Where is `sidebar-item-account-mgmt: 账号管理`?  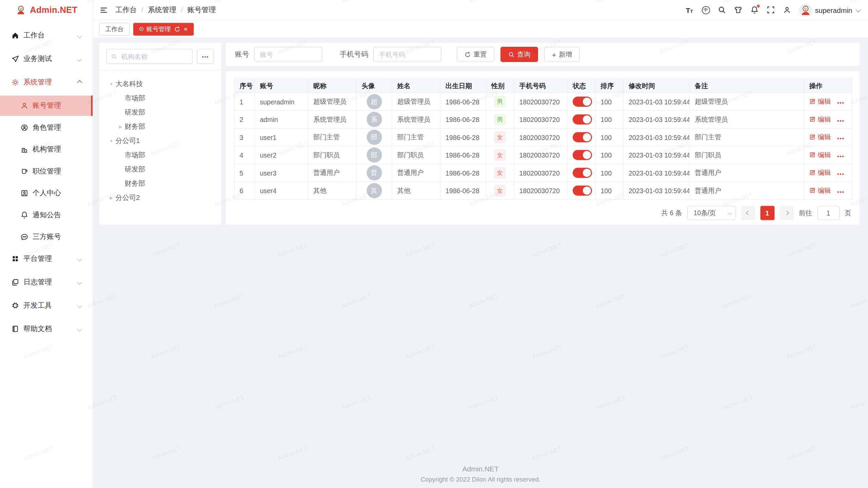
sidebar-item-account-mgmt: 账号管理 is located at coordinates (46, 106).